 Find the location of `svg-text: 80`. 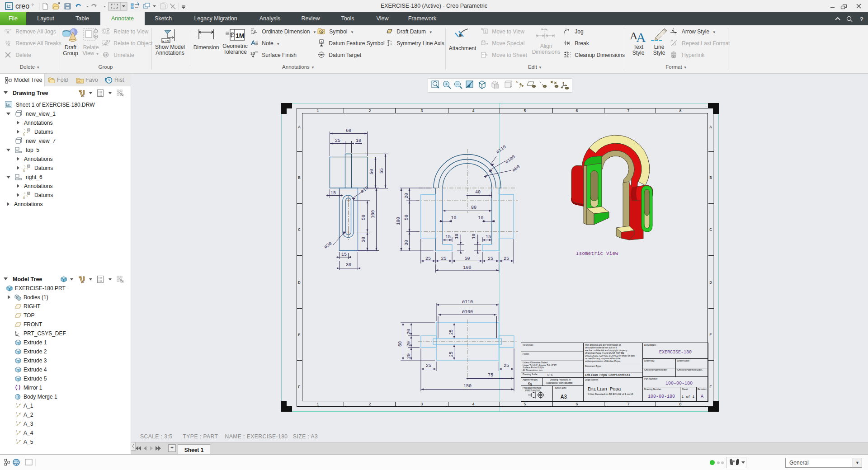

svg-text: 80 is located at coordinates (474, 208).